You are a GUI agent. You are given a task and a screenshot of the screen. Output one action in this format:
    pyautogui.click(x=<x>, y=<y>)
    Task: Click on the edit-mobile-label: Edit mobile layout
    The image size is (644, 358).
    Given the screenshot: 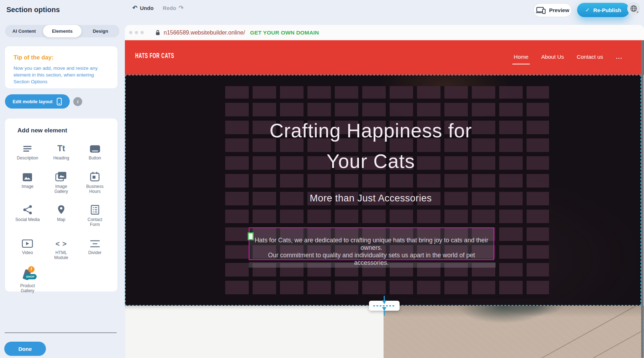 What is the action you would take?
    pyautogui.click(x=33, y=102)
    